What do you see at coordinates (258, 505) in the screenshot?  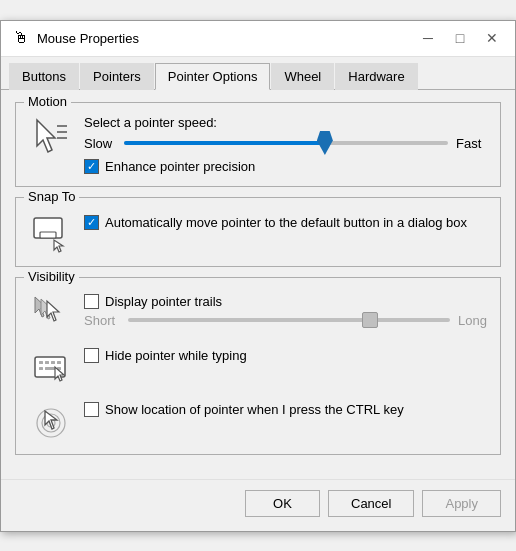 I see `bottom-bar: OK Cancel Apply` at bounding box center [258, 505].